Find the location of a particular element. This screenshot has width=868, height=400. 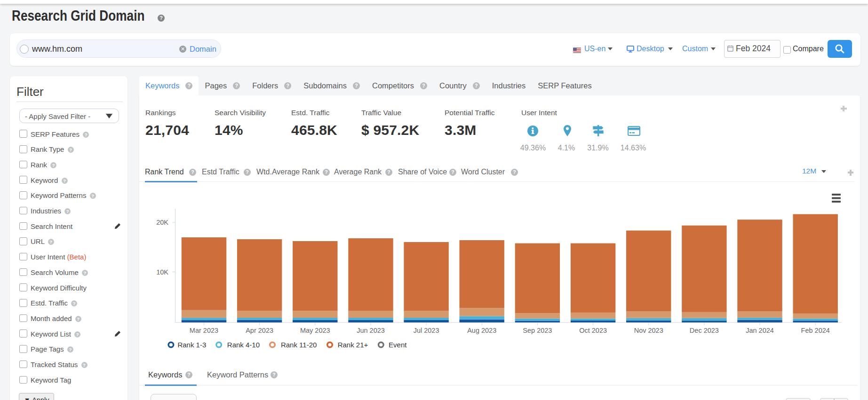

svg-text: May 2023 is located at coordinates (315, 330).